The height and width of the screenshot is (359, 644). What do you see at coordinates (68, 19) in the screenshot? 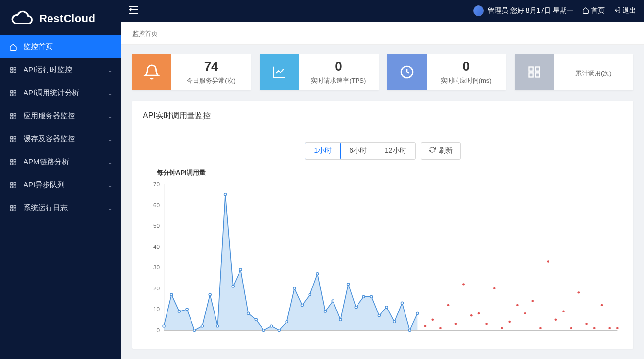
I see `brand-name: RestCloud` at bounding box center [68, 19].